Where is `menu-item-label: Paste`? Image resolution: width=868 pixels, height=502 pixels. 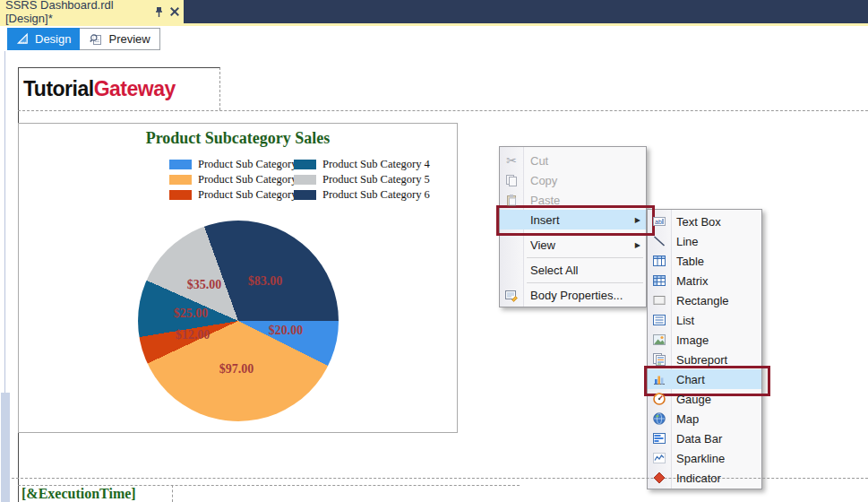 menu-item-label: Paste is located at coordinates (541, 201).